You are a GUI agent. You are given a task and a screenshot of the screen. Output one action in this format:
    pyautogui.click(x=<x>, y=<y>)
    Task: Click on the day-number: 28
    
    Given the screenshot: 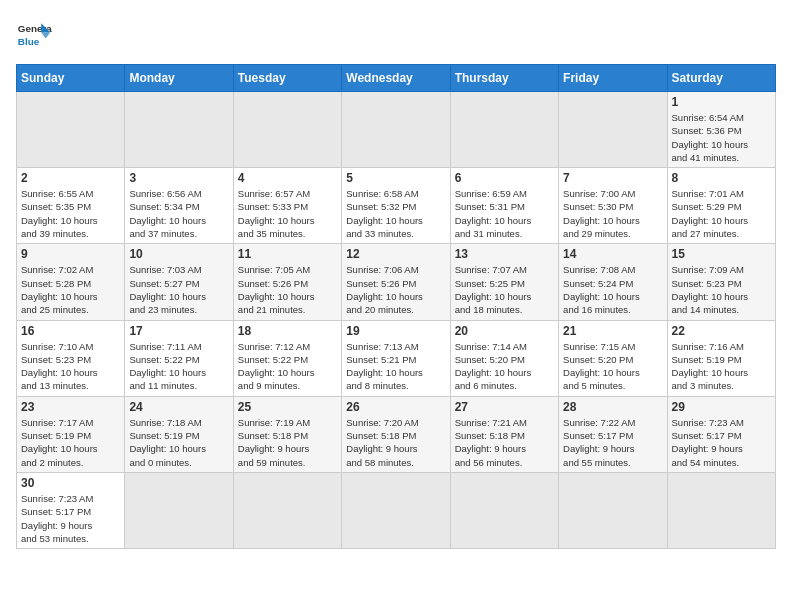 What is the action you would take?
    pyautogui.click(x=612, y=407)
    